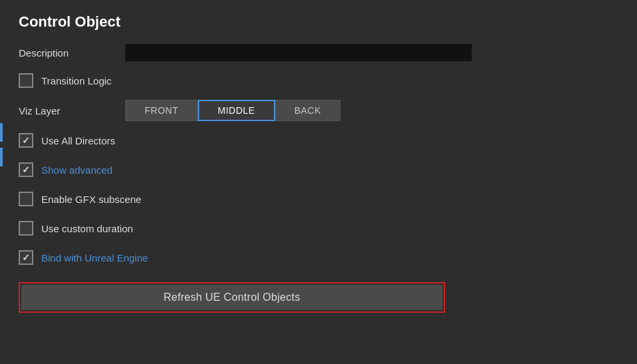 This screenshot has height=364, width=637. Describe the element at coordinates (77, 170) in the screenshot. I see `show-advanced-label: Show advanced` at that location.